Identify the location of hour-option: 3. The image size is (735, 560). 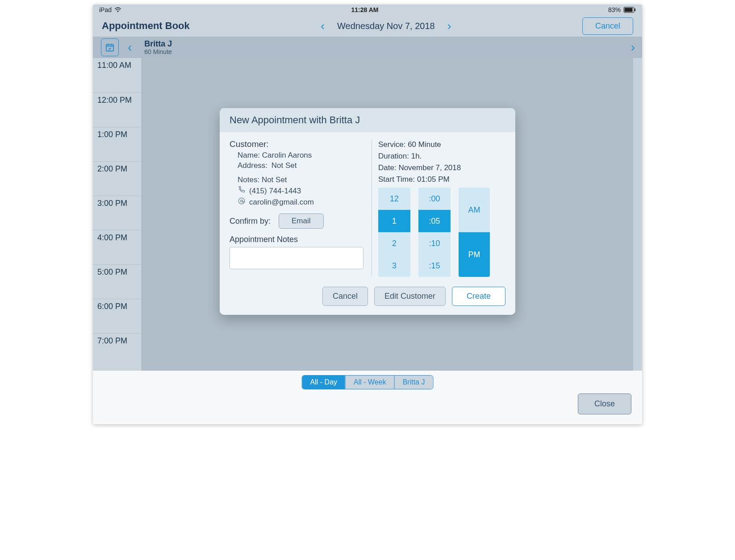
(394, 266).